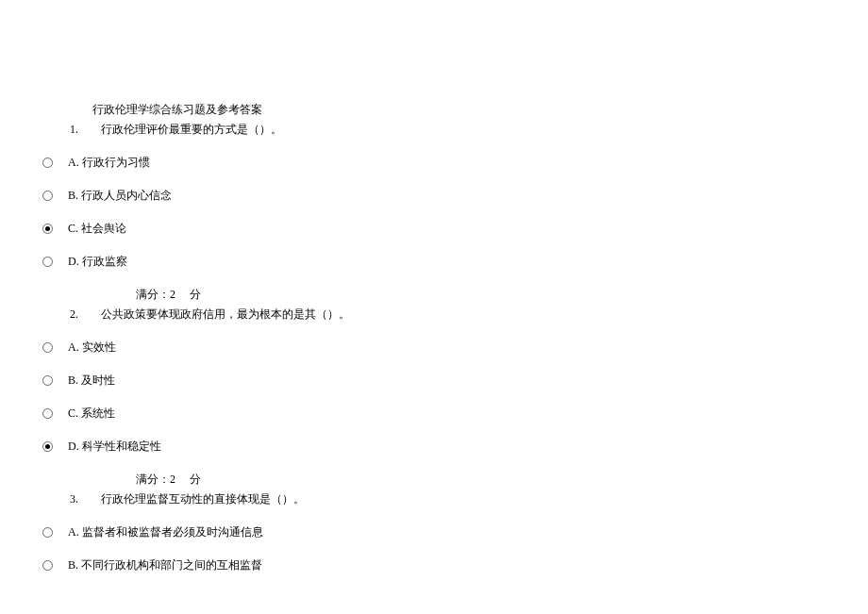 This screenshot has width=868, height=614. What do you see at coordinates (455, 262) in the screenshot?
I see `question-1-option-d: D. 行政监察` at bounding box center [455, 262].